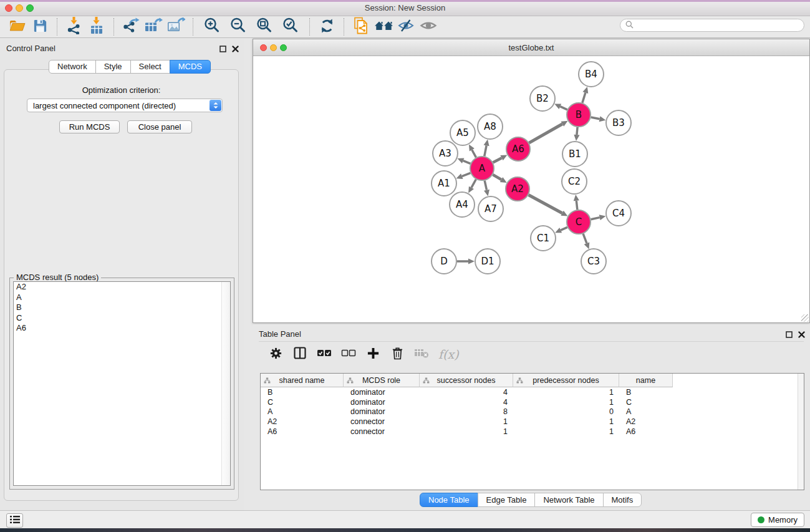 The width and height of the screenshot is (810, 532). What do you see at coordinates (488, 261) in the screenshot?
I see `network-node-D1: D1` at bounding box center [488, 261].